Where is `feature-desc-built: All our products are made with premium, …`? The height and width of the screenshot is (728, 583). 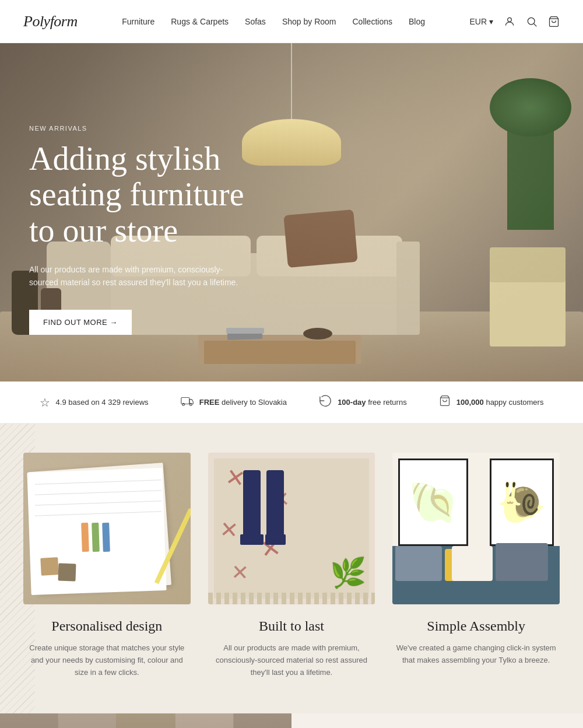
feature-desc-built: All our products are made with premium, … is located at coordinates (292, 660).